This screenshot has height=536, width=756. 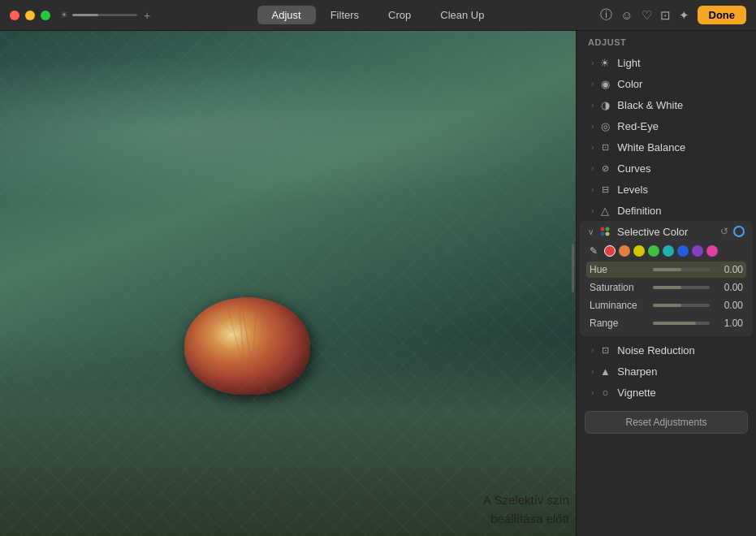 What do you see at coordinates (605, 392) in the screenshot?
I see `vignette-icon: ○` at bounding box center [605, 392].